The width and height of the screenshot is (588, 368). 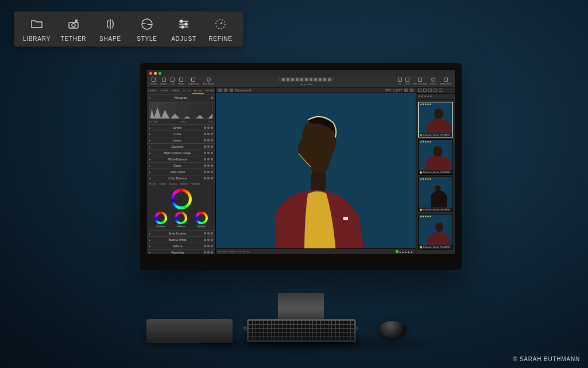 I want to click on color-wheel, so click(x=181, y=199).